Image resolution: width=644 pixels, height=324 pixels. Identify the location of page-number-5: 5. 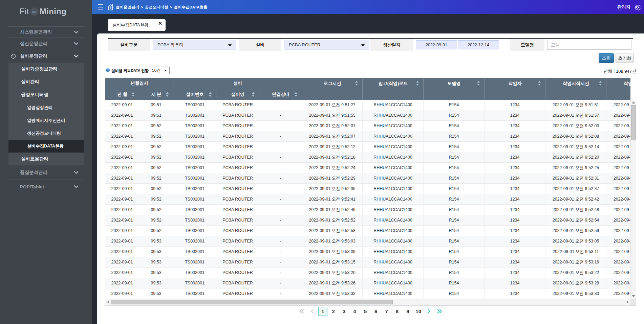
(365, 311).